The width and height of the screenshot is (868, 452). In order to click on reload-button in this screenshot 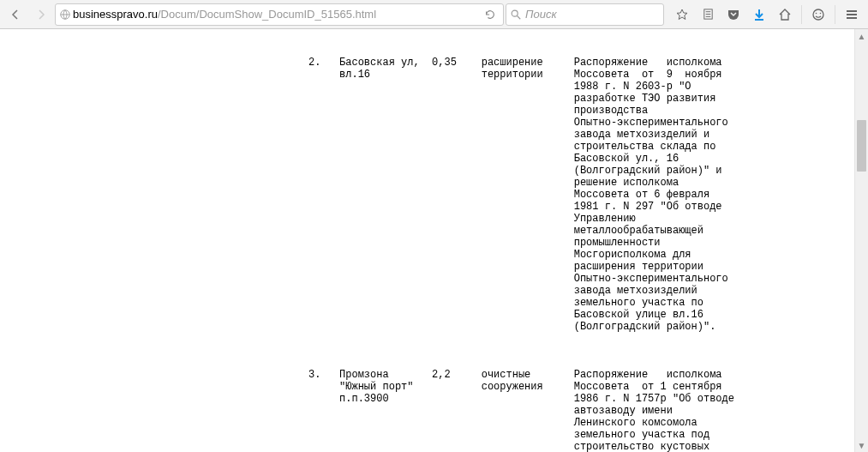, I will do `click(490, 15)`.